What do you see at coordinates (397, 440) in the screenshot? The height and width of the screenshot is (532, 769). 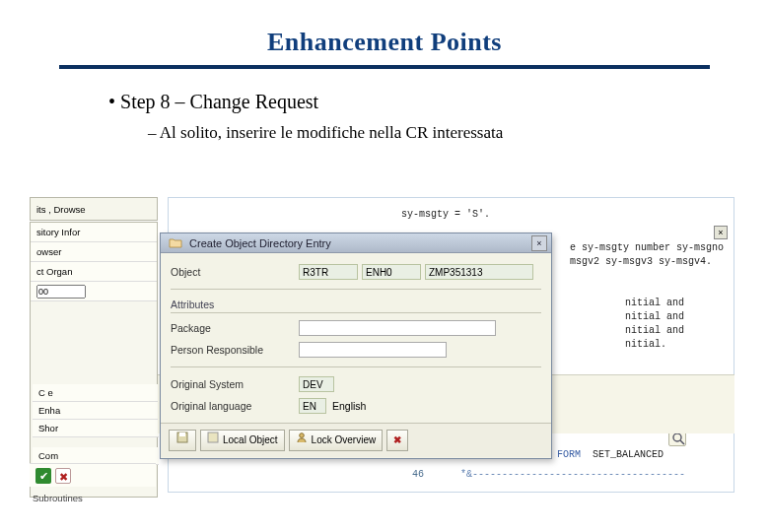 I see `cancel-button: ✖` at bounding box center [397, 440].